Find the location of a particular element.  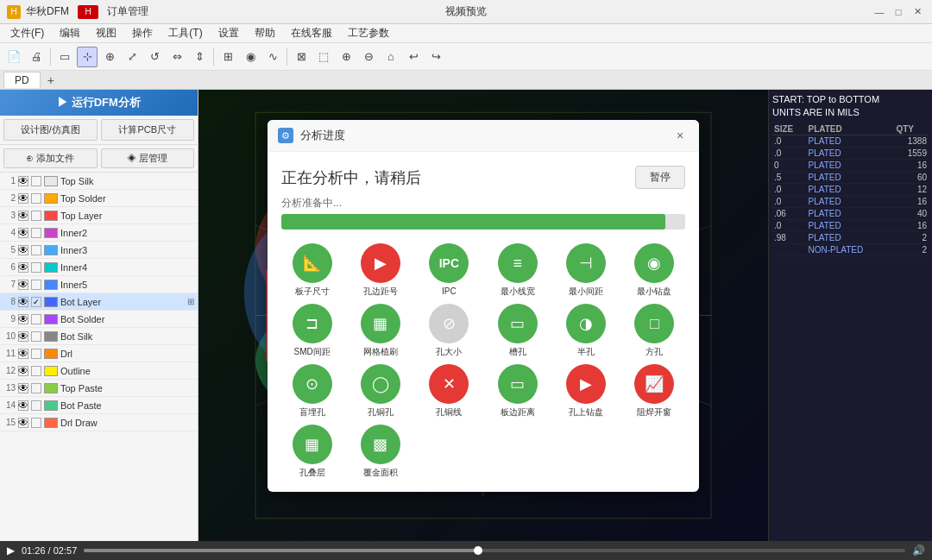

toolbar-undo: ↩ is located at coordinates (413, 57).